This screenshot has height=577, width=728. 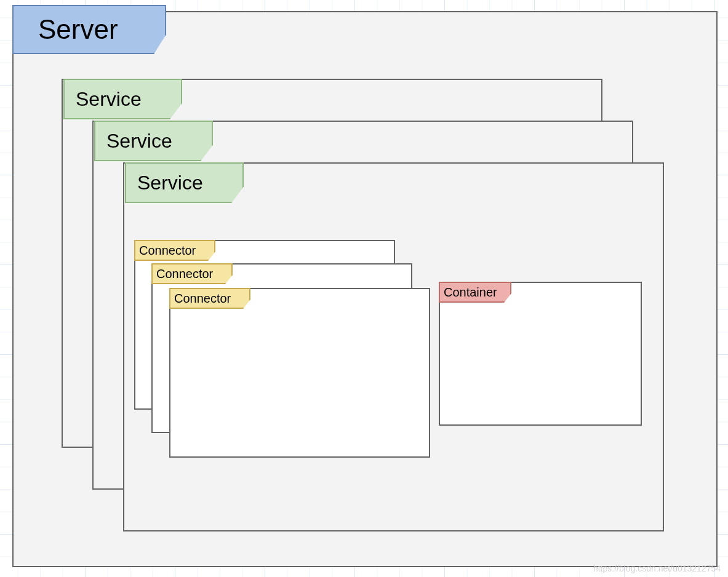 What do you see at coordinates (475, 292) in the screenshot?
I see `container-tag: Container` at bounding box center [475, 292].